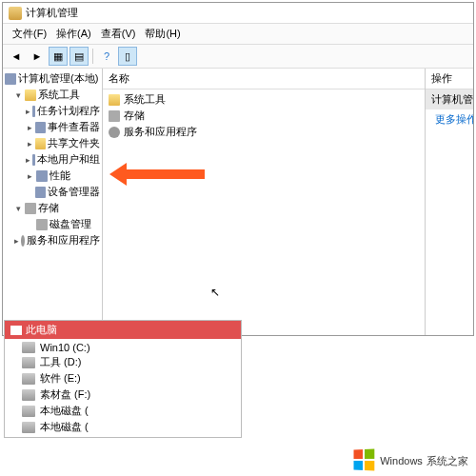 The height and width of the screenshot is (476, 476). What do you see at coordinates (40, 192) in the screenshot?
I see `device-icon` at bounding box center [40, 192].